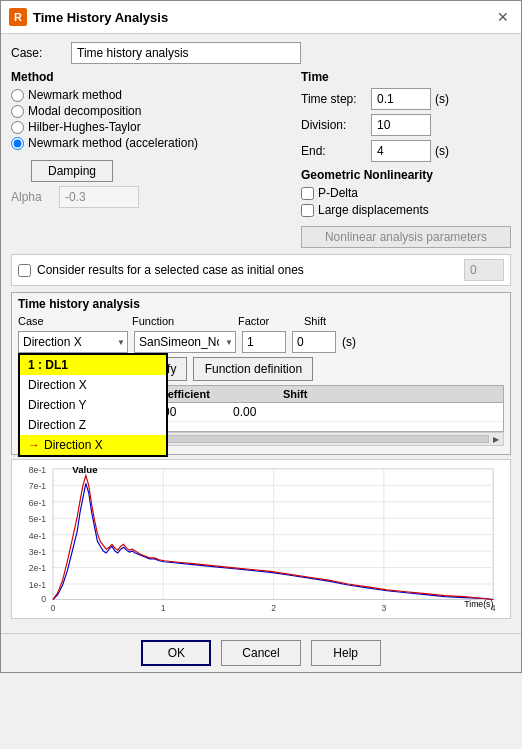 The width and height of the screenshot is (522, 749). What do you see at coordinates (100, 18) in the screenshot?
I see `window-title: Time History Analysis` at bounding box center [100, 18].